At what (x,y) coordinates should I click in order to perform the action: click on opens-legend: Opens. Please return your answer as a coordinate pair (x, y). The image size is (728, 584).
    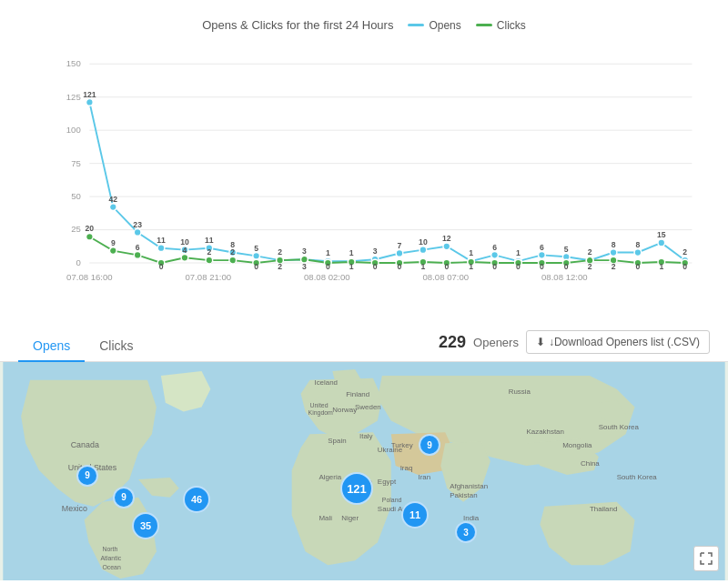
    Looking at the image, I should click on (434, 25).